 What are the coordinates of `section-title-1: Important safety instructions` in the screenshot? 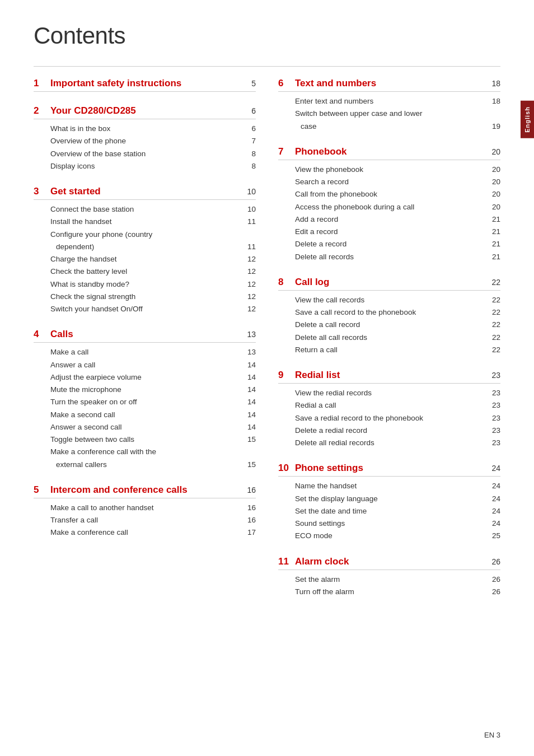 It's located at (116, 83).